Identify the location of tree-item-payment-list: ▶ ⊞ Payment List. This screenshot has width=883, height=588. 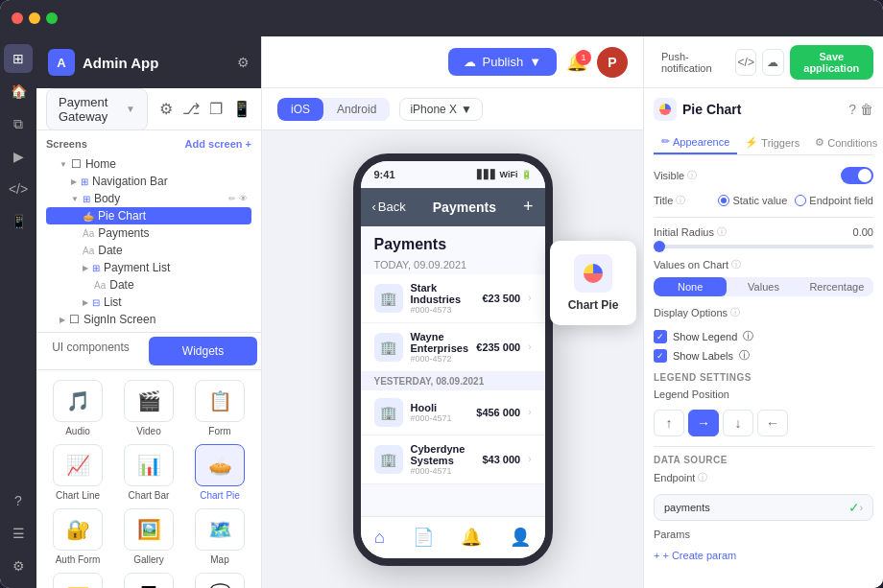
(149, 268).